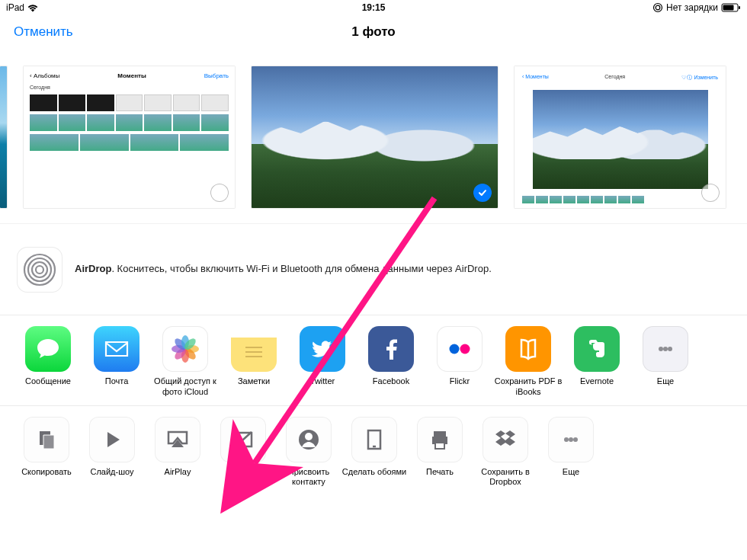 This screenshot has height=560, width=747. I want to click on app-label: Заметки, so click(254, 386).